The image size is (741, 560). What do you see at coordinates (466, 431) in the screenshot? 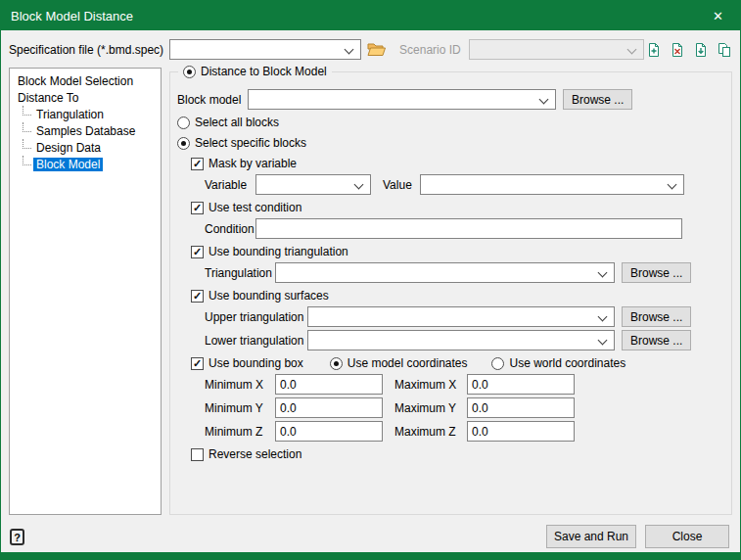
I see `bounding-box-z-row: Minimum Z Maximum Z` at bounding box center [466, 431].